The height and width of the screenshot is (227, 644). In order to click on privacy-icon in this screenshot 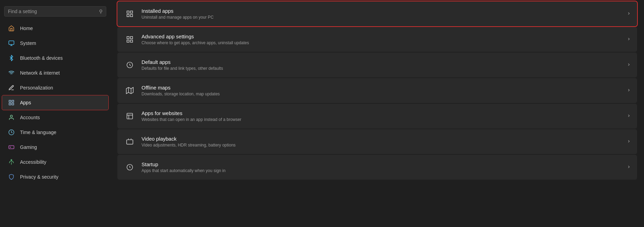, I will do `click(11, 177)`.